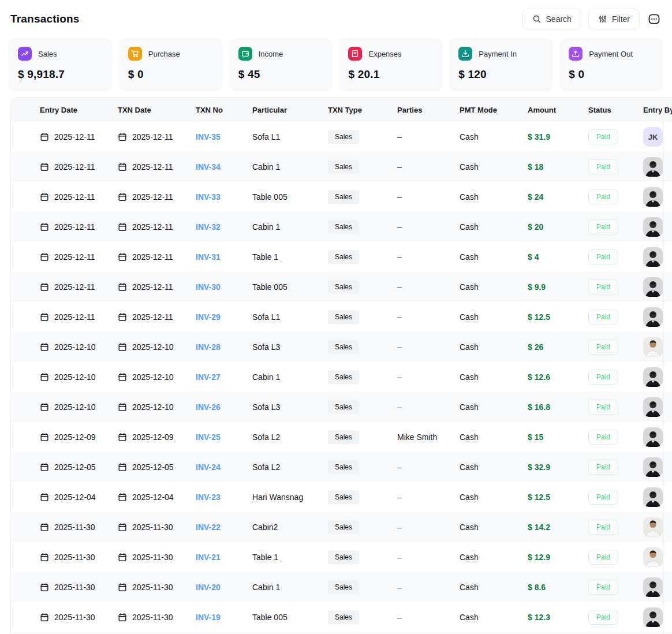 The height and width of the screenshot is (634, 672). I want to click on particular-cell: Cabin 1, so click(290, 587).